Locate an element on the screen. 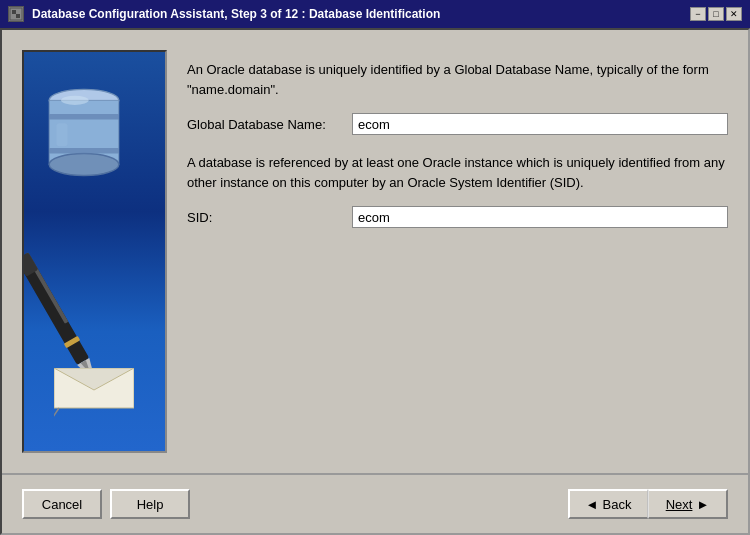  window-controls: − □ ✕ is located at coordinates (716, 14).